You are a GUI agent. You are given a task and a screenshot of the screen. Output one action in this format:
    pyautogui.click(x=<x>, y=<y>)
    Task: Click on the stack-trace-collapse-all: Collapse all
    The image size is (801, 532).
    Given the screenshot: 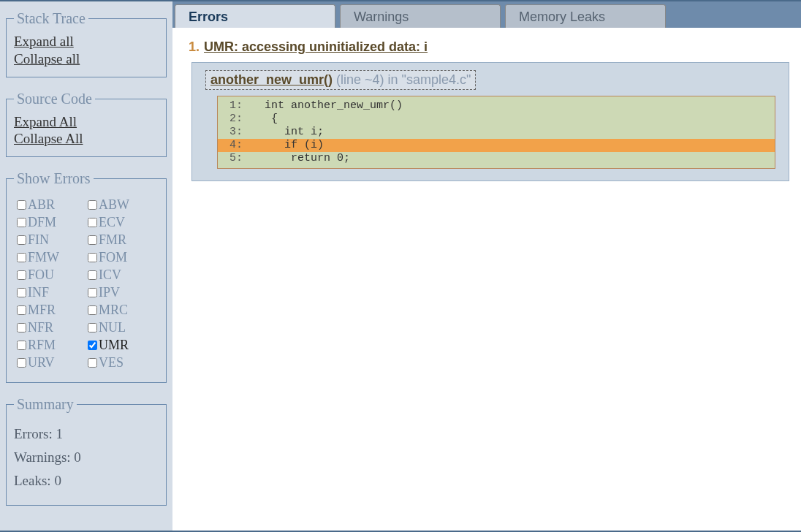 What is the action you would take?
    pyautogui.click(x=86, y=59)
    